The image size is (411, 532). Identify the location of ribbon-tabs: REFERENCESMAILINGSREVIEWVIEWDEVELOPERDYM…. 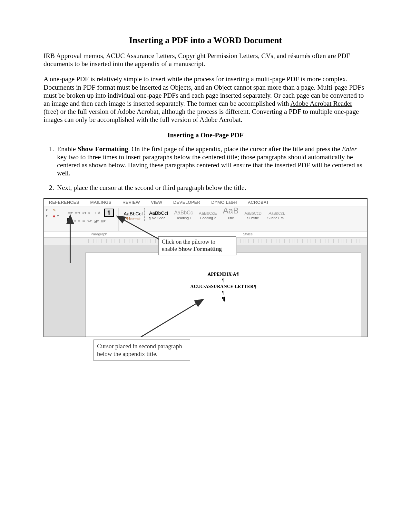
(206, 202).